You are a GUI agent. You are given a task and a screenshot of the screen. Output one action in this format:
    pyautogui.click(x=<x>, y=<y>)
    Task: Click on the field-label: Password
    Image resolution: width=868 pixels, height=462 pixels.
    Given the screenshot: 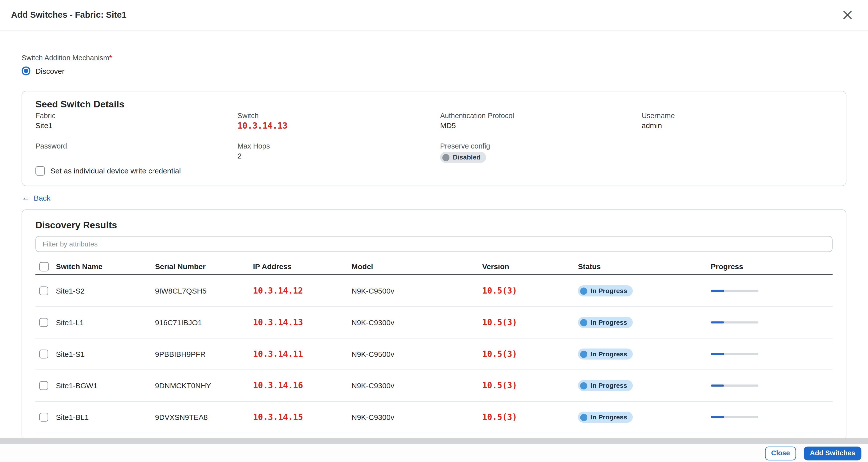 What is the action you would take?
    pyautogui.click(x=136, y=146)
    